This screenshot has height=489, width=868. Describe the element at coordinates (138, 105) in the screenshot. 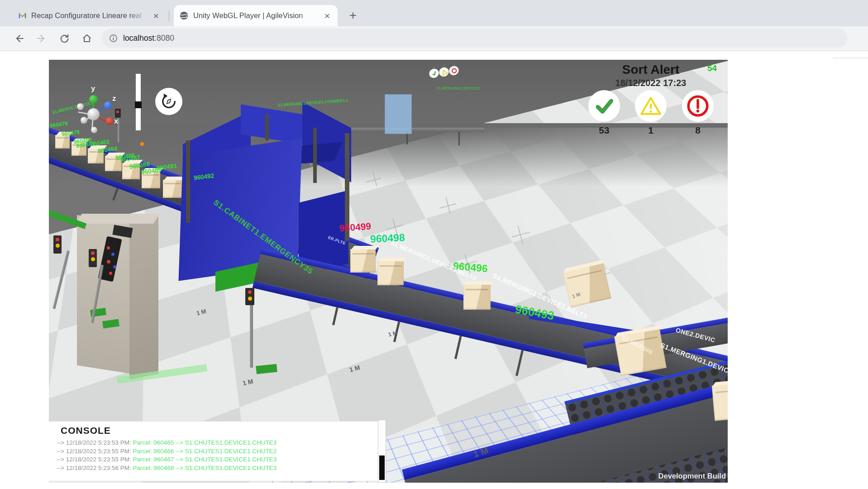

I see `zoom-slider-handle` at that location.